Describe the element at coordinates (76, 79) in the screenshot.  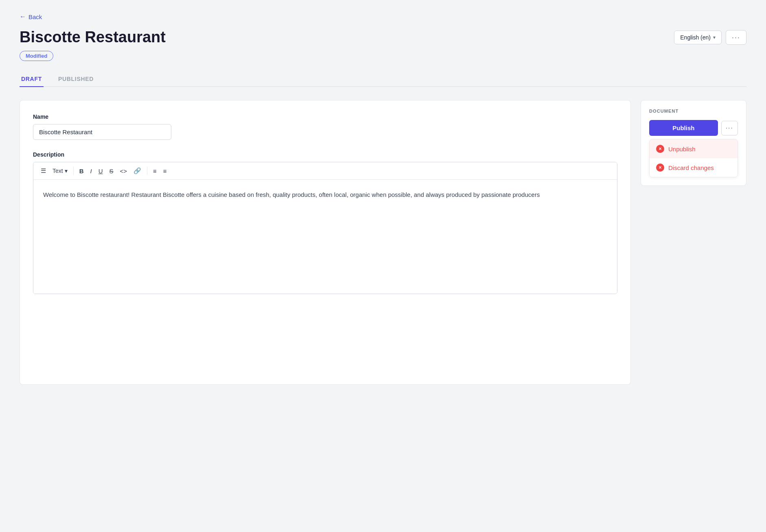
I see `tab-published: PUBLISHED` at that location.